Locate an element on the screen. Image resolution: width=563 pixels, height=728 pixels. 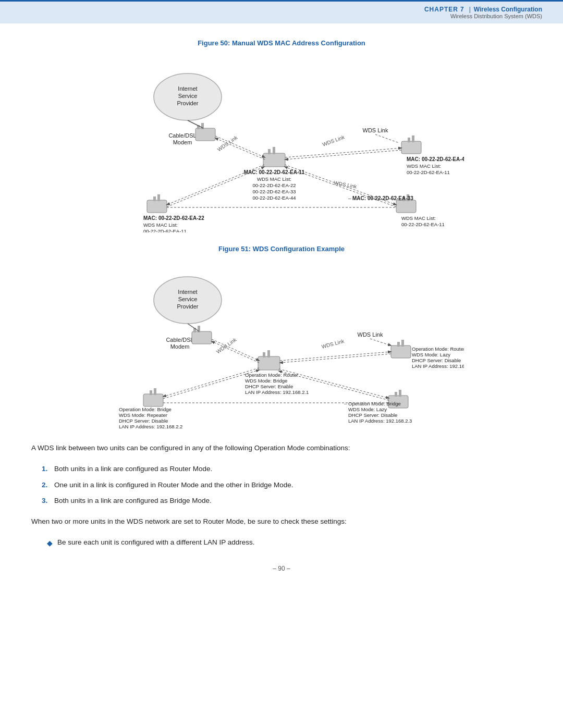
page-number: – 90 – is located at coordinates (282, 569).